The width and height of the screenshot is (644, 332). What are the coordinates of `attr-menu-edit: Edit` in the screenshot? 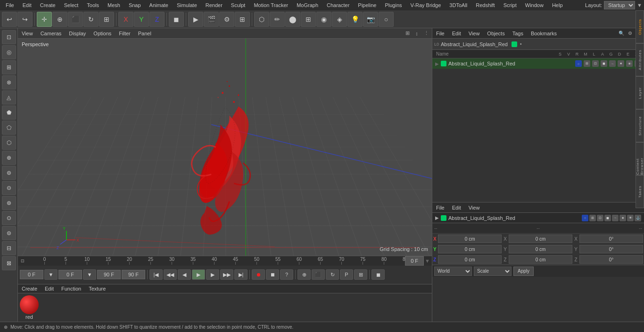 It's located at (456, 208).